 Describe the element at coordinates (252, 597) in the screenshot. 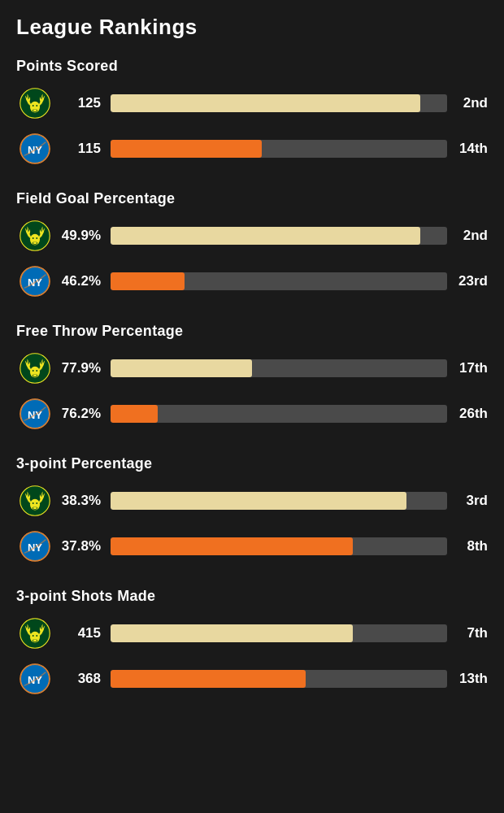

I see `section-title-3pt-made: 3-point Shots Made` at that location.